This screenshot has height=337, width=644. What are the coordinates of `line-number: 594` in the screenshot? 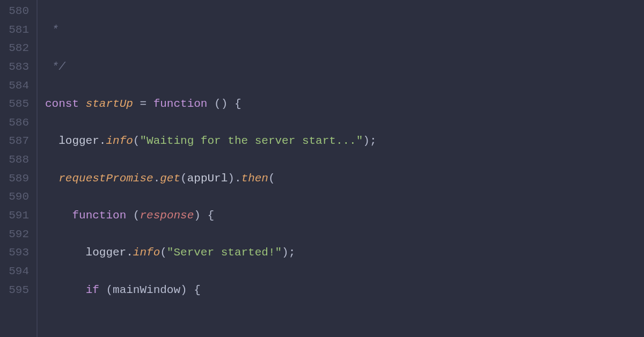 It's located at (17, 272).